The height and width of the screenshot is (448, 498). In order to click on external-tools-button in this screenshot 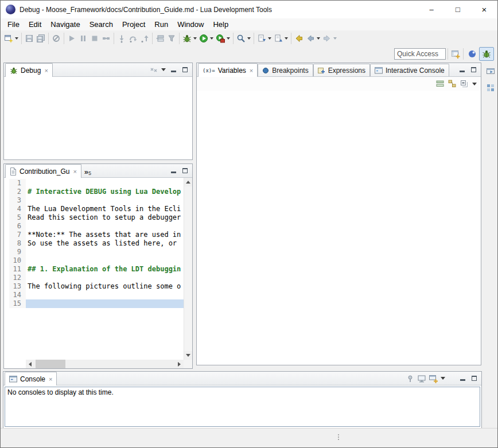, I will do `click(223, 38)`.